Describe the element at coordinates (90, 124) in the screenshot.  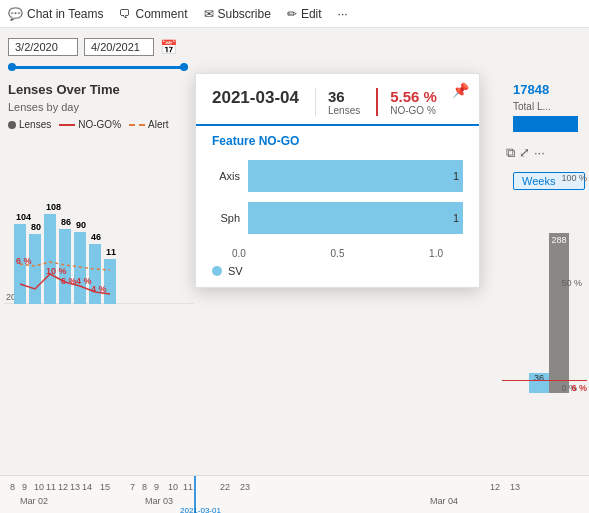
I see `legend-nogo: NO-GO%` at that location.